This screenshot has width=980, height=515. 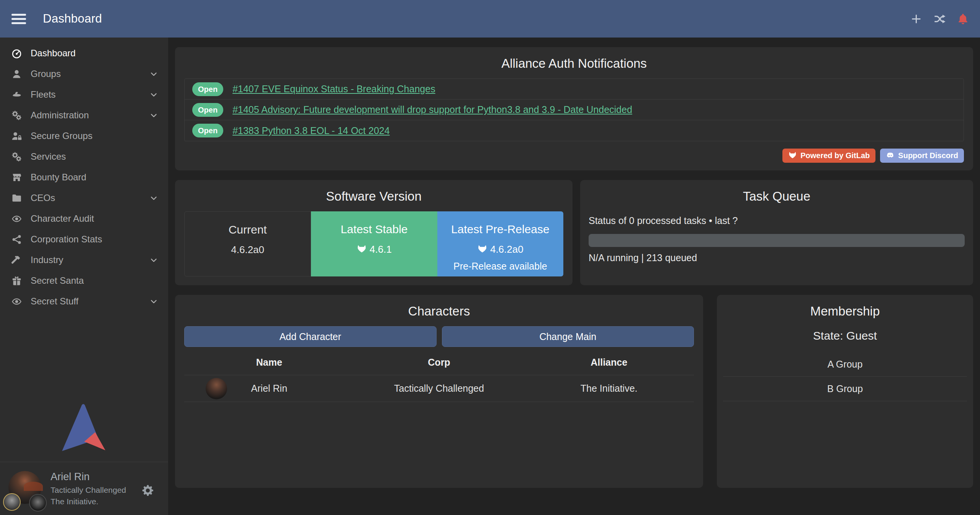 What do you see at coordinates (84, 239) in the screenshot?
I see `sidebar-item-corporation-stats: Corporation Stats` at bounding box center [84, 239].